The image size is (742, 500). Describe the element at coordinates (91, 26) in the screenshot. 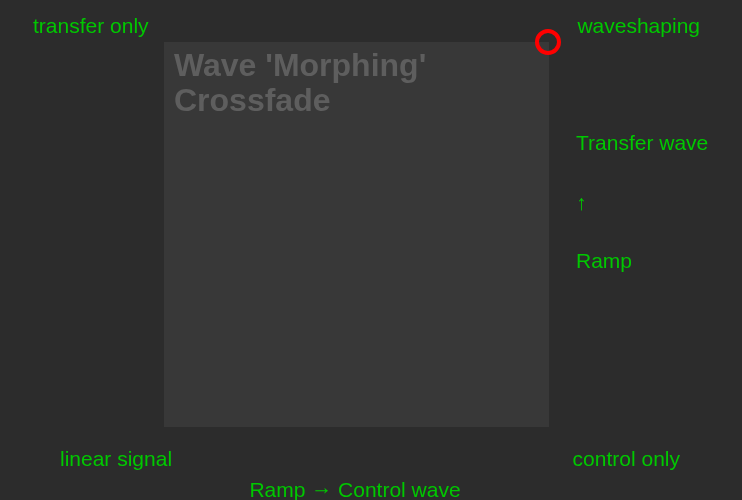

I see `corner-label-top-left: transfer only` at that location.